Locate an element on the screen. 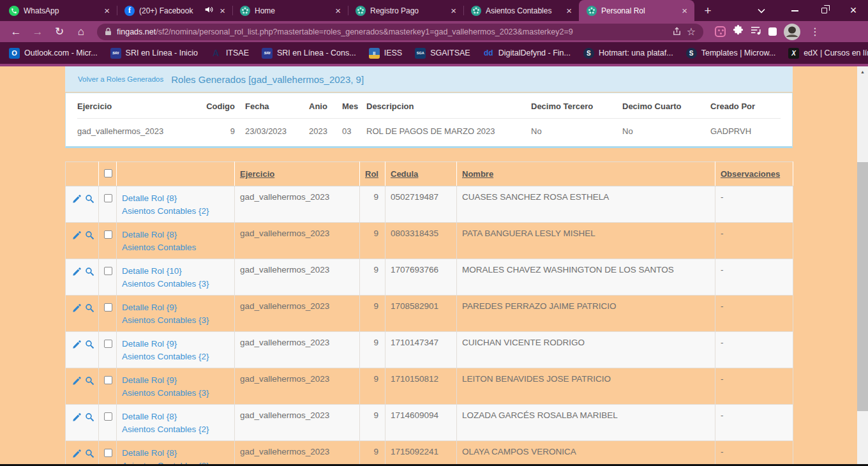 The width and height of the screenshot is (868, 466). extension-pink-icon is located at coordinates (720, 32).